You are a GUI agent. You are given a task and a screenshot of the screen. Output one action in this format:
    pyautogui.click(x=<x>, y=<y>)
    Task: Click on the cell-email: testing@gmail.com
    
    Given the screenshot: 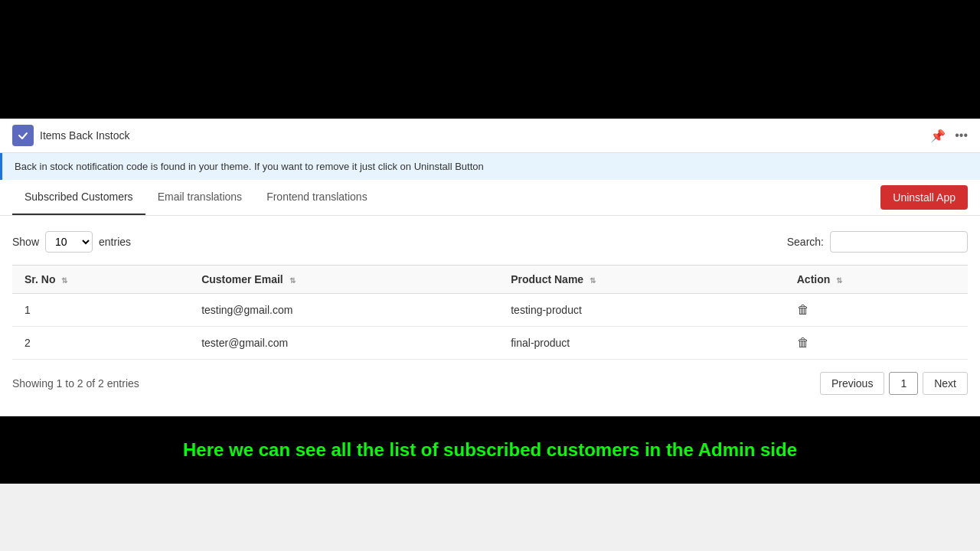 What is the action you would take?
    pyautogui.click(x=344, y=311)
    